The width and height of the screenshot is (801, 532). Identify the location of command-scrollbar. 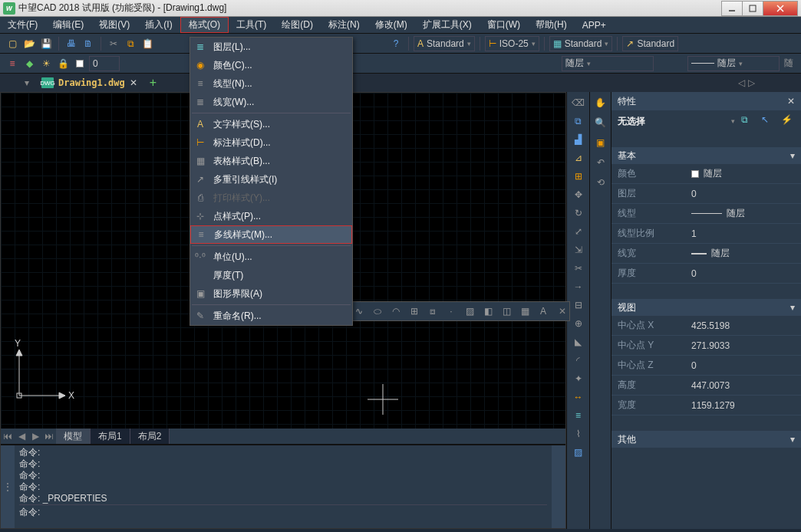
(559, 487).